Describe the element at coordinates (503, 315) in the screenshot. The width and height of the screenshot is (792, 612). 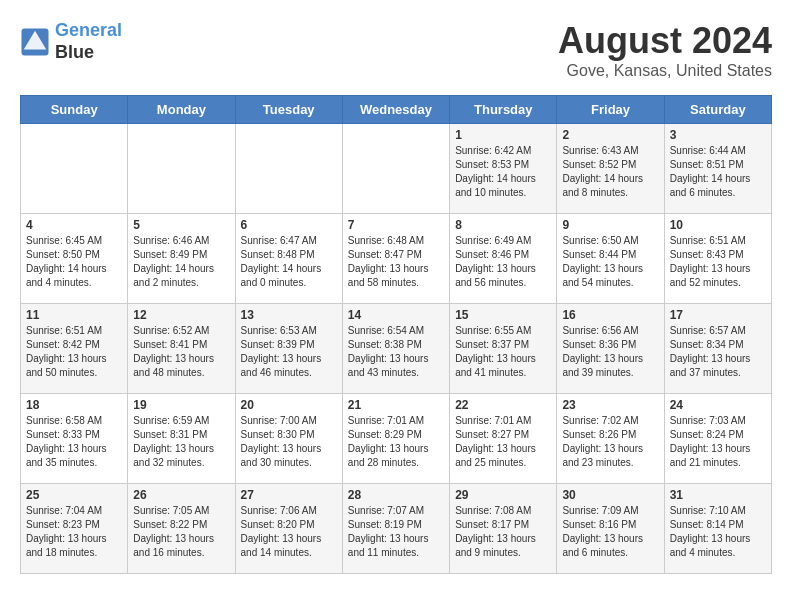
I see `day-number: 15` at that location.